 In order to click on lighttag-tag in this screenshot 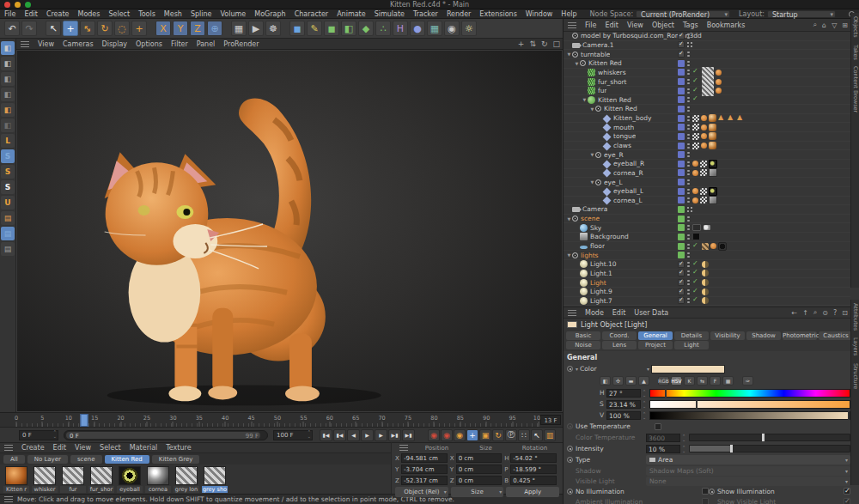, I will do `click(705, 282)`.